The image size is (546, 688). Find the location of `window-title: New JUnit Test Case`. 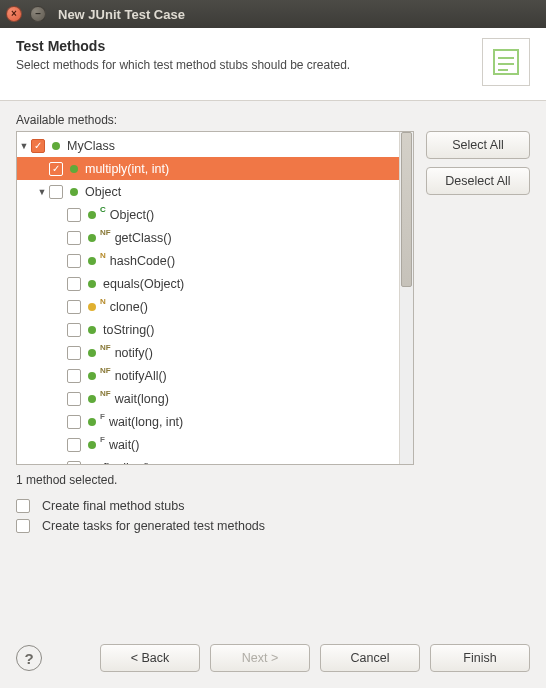

window-title: New JUnit Test Case is located at coordinates (122, 14).